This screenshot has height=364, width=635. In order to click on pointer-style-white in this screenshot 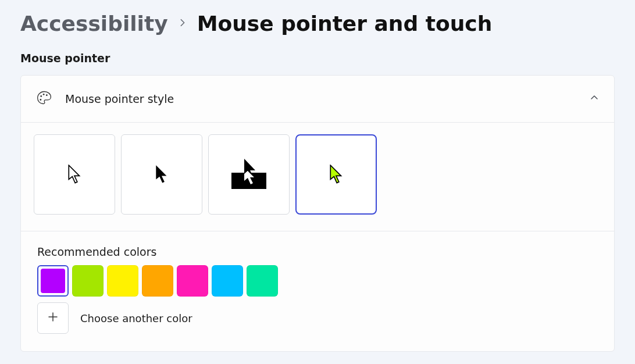, I will do `click(74, 174)`.